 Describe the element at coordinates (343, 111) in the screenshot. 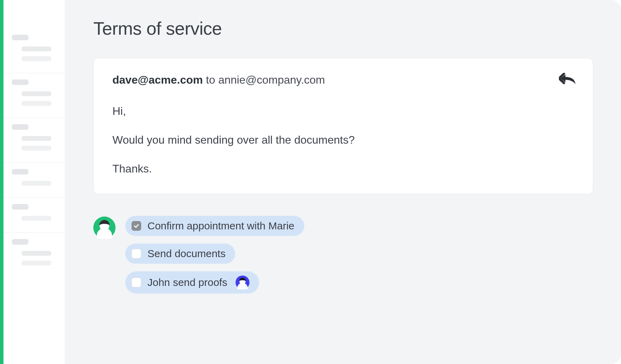

I see `email-greeting: Hi,` at that location.